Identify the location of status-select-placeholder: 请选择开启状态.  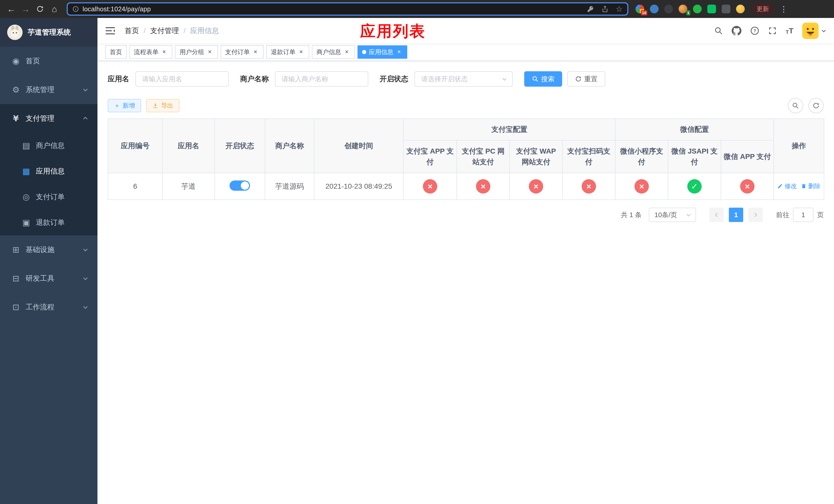
(444, 79).